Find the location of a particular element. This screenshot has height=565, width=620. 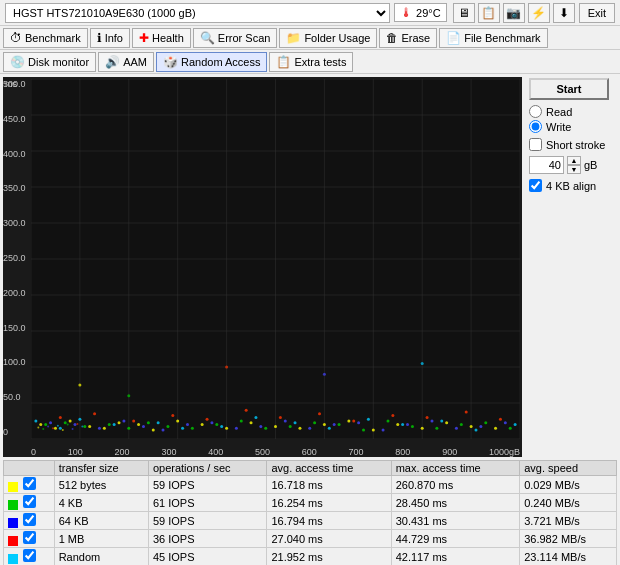

align-checkbox-label: 4 KB align is located at coordinates (572, 186).